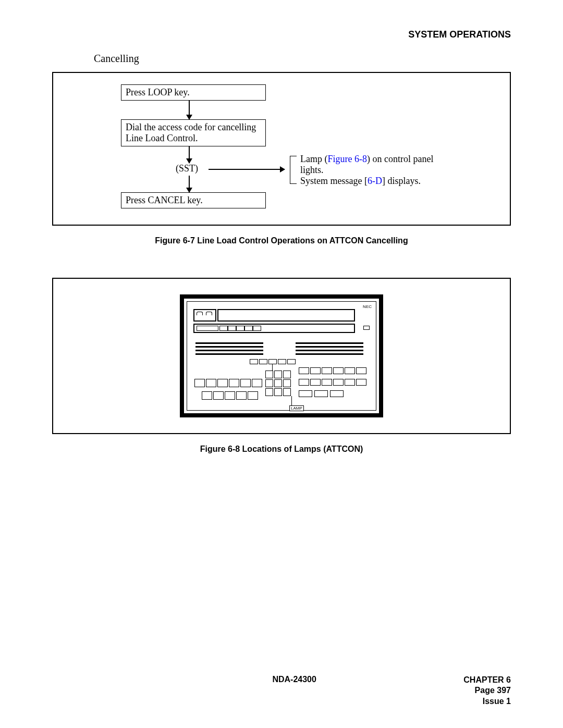 The width and height of the screenshot is (563, 728). Describe the element at coordinates (282, 241) in the screenshot. I see `caption-figure-6-7: Figure 6-7 Line Load Control Operations …` at that location.